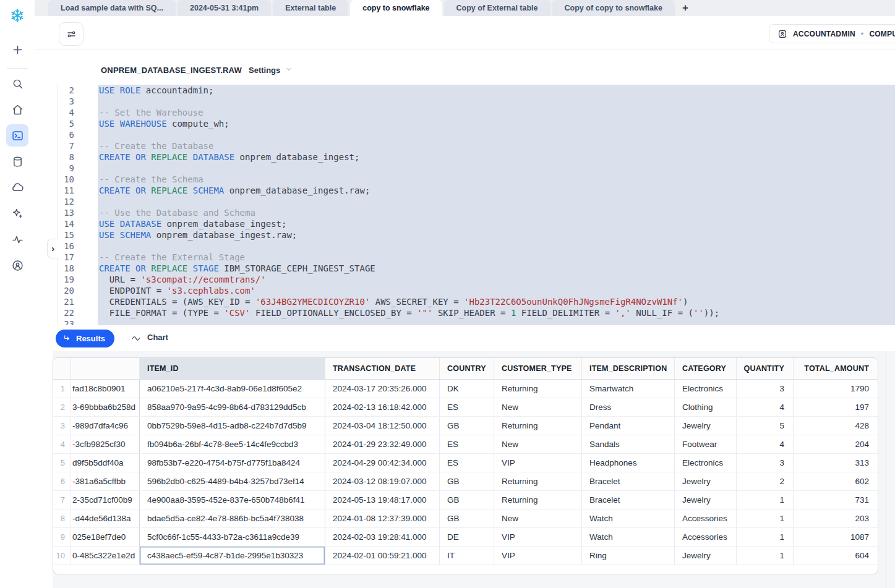  I want to click on code-line: CREATE OR REPLACE STAGE IBM_STORAGE_CEPH…, so click(497, 268).